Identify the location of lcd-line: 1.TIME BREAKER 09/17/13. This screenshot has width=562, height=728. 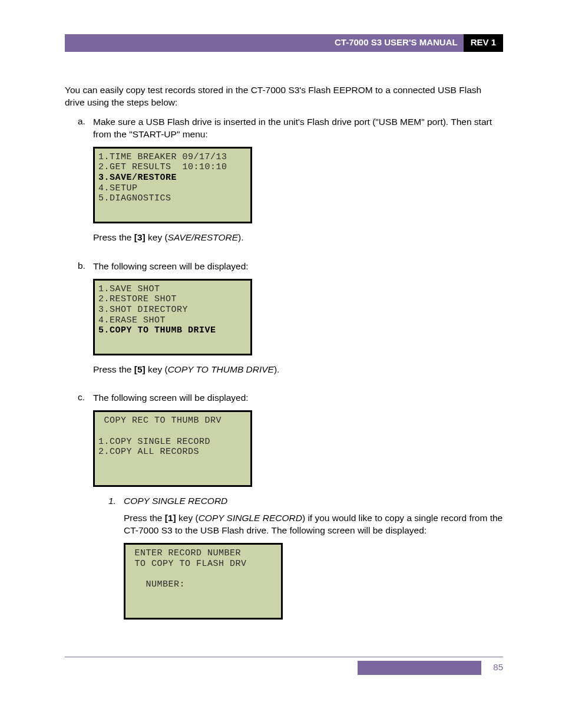
(163, 157).